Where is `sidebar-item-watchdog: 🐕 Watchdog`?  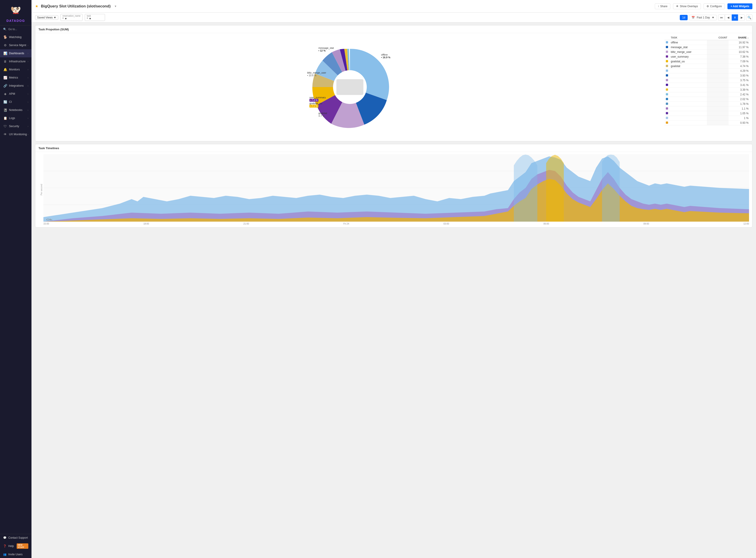 sidebar-item-watchdog: 🐕 Watchdog is located at coordinates (16, 37).